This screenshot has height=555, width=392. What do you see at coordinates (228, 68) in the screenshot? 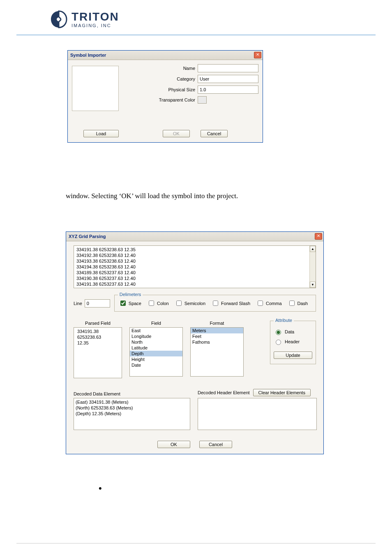
I see `name-field` at bounding box center [228, 68].